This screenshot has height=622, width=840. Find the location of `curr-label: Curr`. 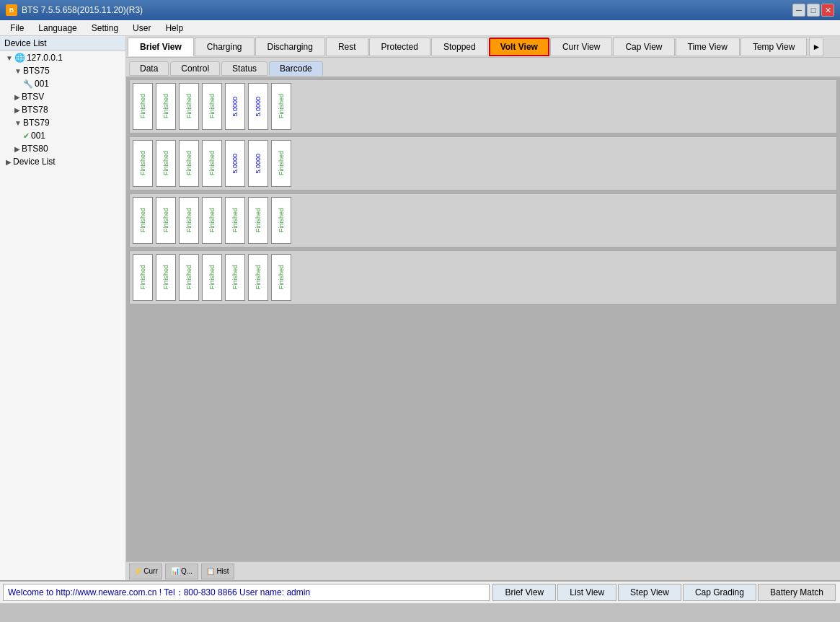

curr-label: Curr is located at coordinates (150, 571).